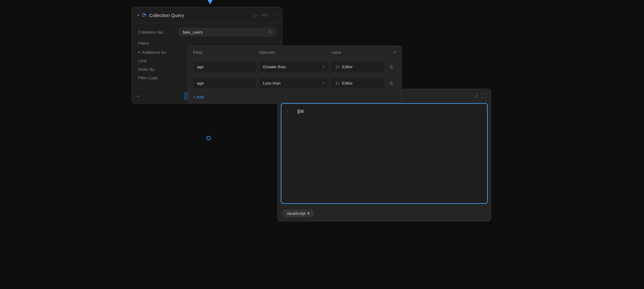  Describe the element at coordinates (337, 67) in the screenshot. I see `fx-icon-1: ƒx` at that location.